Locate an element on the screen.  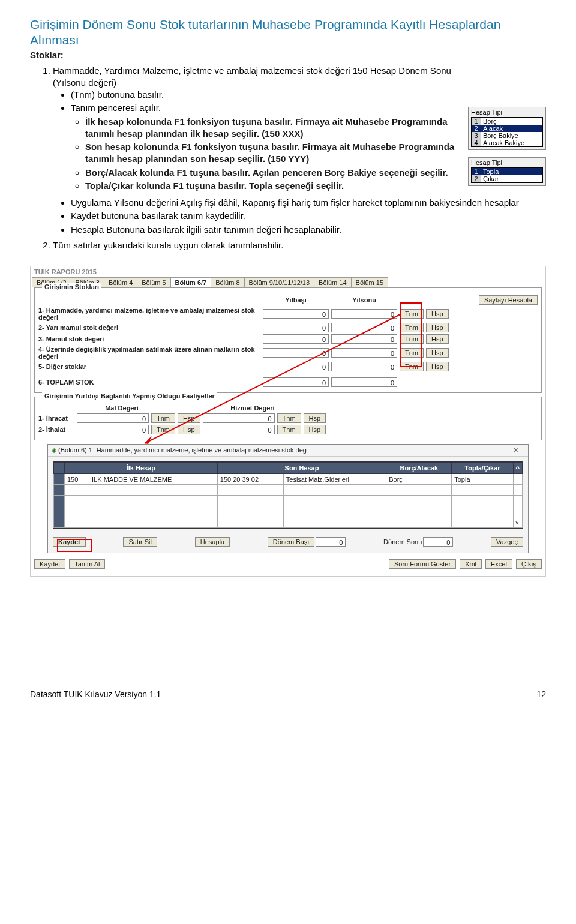
bottom-xml-button: Xml is located at coordinates (470, 564).